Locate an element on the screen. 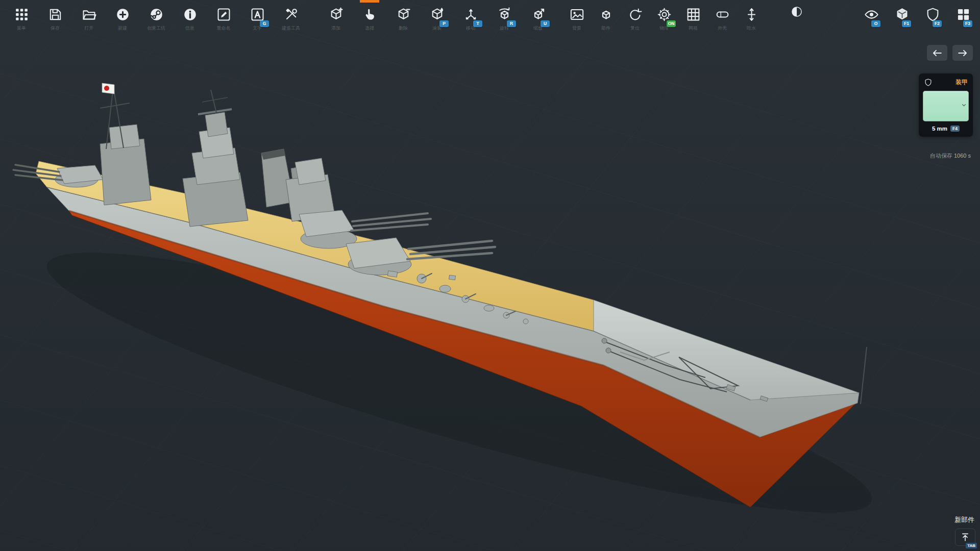 This screenshot has height=551, width=980. reset-rotate-icon is located at coordinates (635, 14).